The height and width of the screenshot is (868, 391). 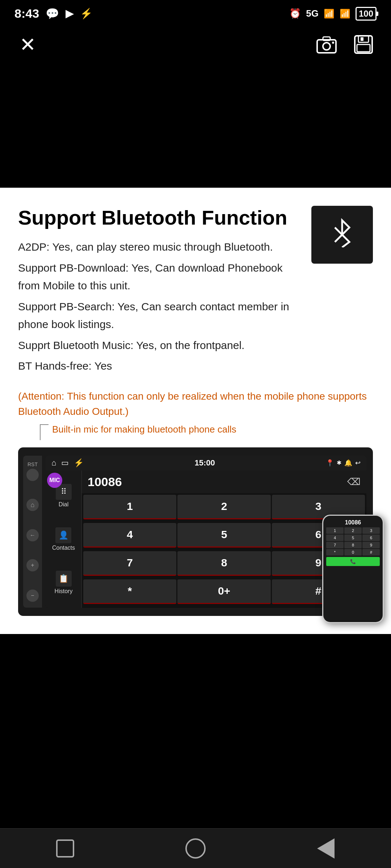 What do you see at coordinates (333, 14) in the screenshot?
I see `status-right: ⏰ 5G 📶 📶 100` at bounding box center [333, 14].